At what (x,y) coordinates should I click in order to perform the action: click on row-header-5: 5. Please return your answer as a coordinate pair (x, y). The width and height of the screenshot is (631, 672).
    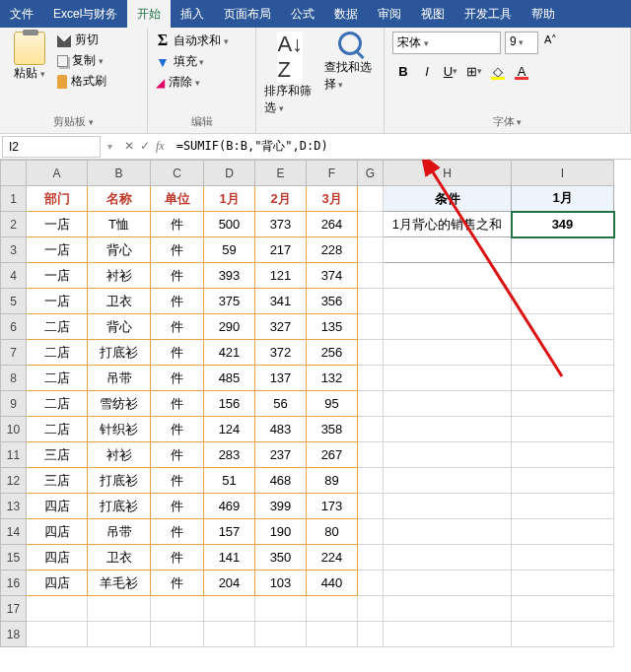
    Looking at the image, I should click on (14, 302).